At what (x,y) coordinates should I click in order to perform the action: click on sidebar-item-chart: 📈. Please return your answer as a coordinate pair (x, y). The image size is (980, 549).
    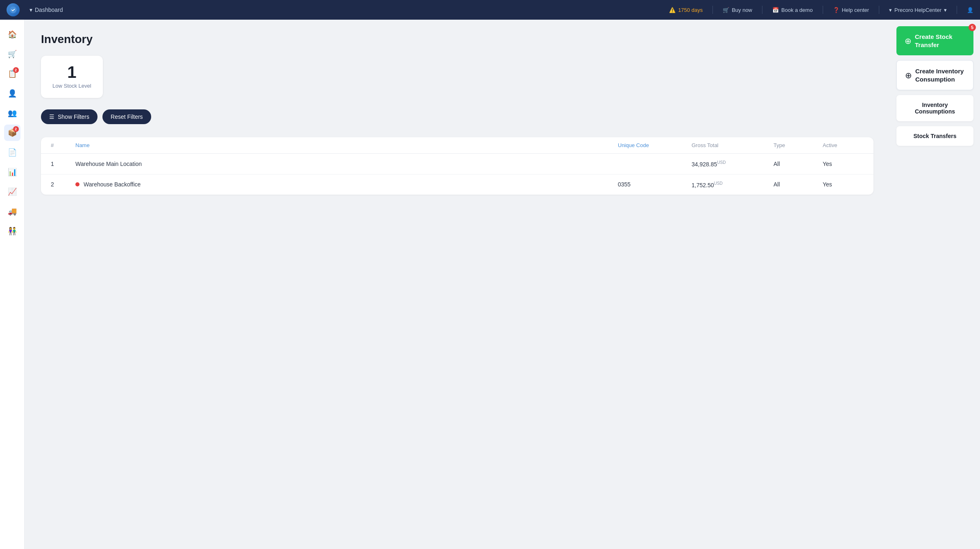
    Looking at the image, I should click on (12, 192).